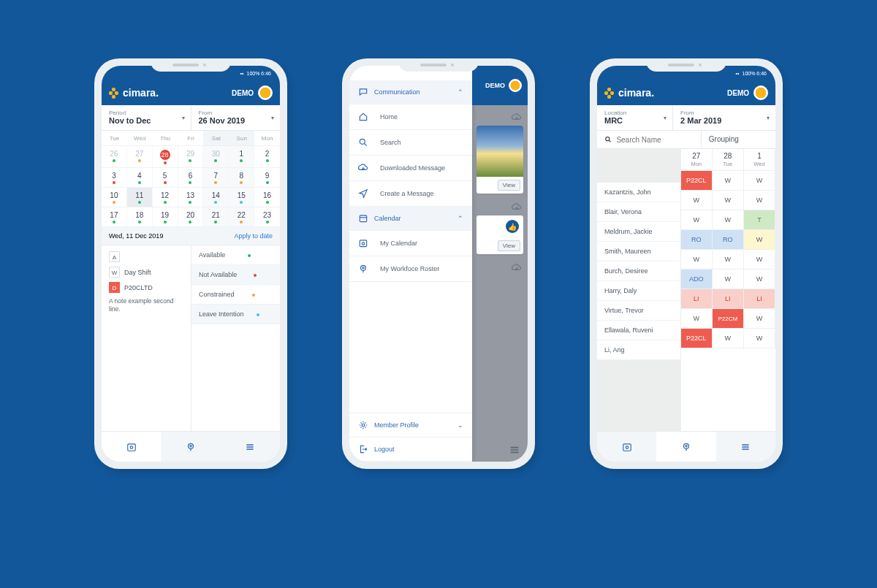  What do you see at coordinates (114, 218) in the screenshot?
I see `calendar-day: 17` at bounding box center [114, 218].